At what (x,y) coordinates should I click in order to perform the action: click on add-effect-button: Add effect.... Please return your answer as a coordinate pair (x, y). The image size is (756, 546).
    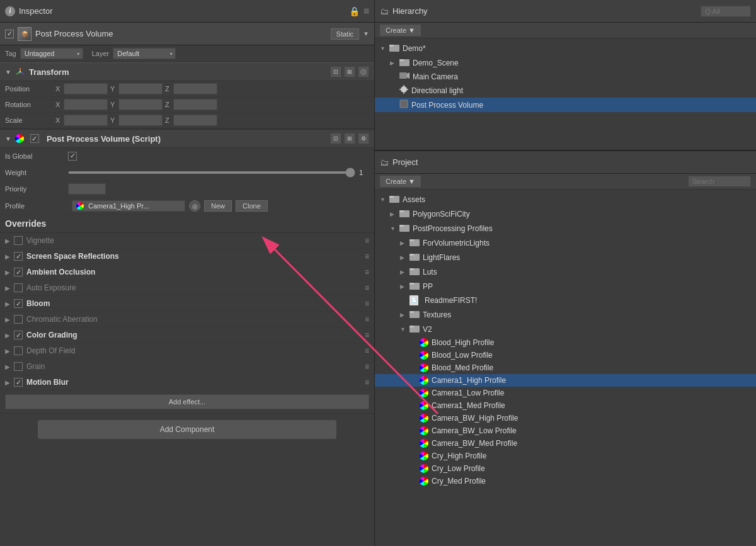
    Looking at the image, I should click on (187, 402).